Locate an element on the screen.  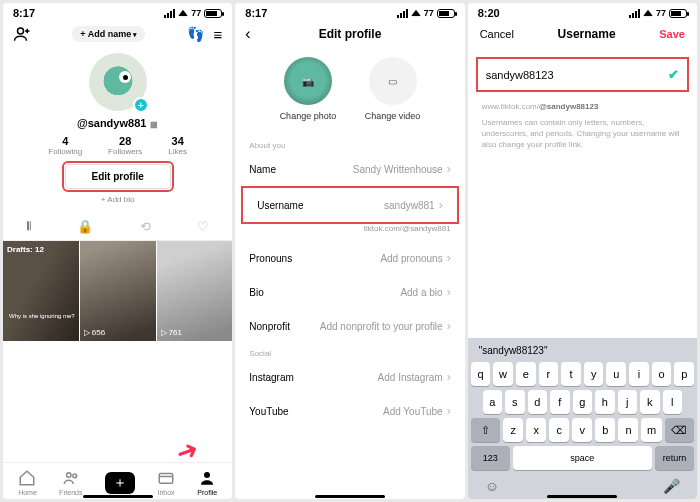
profile-url: www.tiktok.com/@sandyw88123 is located at coordinates (582, 106).